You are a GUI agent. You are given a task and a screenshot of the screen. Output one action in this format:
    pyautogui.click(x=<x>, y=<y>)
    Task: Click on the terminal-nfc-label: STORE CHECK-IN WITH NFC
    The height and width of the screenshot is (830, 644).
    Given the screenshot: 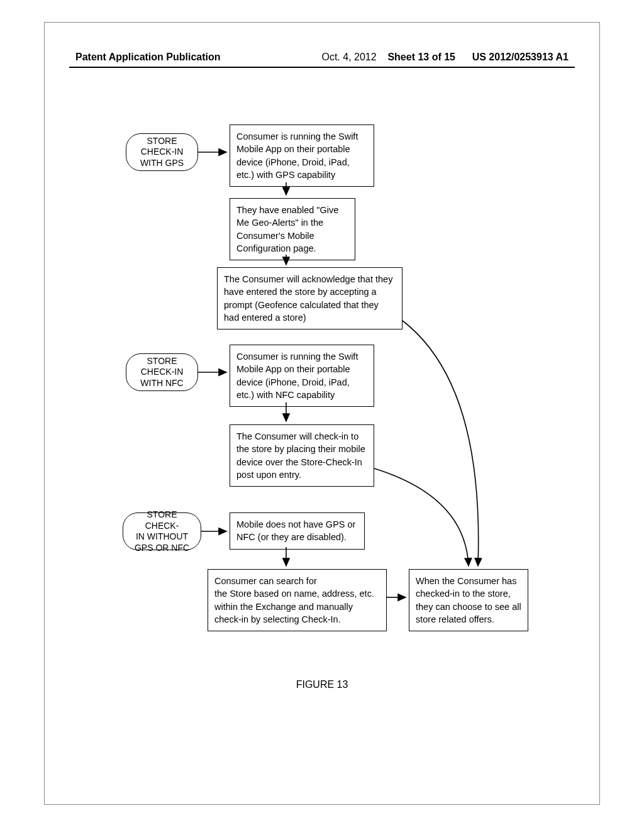 What is the action you would take?
    pyautogui.click(x=162, y=372)
    